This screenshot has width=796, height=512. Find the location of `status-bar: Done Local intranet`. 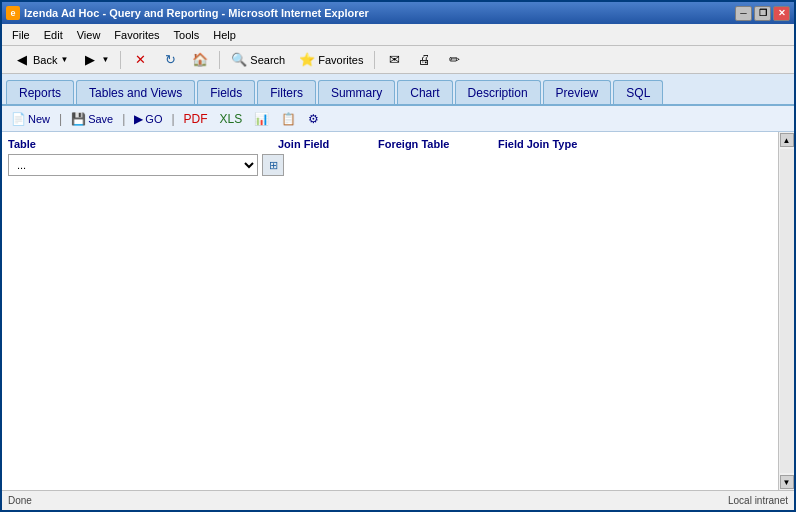

status-bar: Done Local intranet is located at coordinates (398, 500).